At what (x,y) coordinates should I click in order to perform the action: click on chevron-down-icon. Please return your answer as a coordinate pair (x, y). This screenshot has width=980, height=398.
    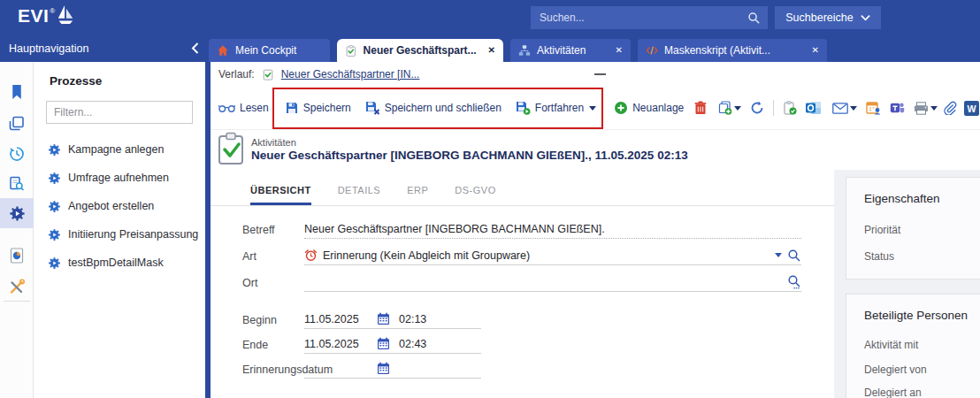
    Looking at the image, I should click on (865, 18).